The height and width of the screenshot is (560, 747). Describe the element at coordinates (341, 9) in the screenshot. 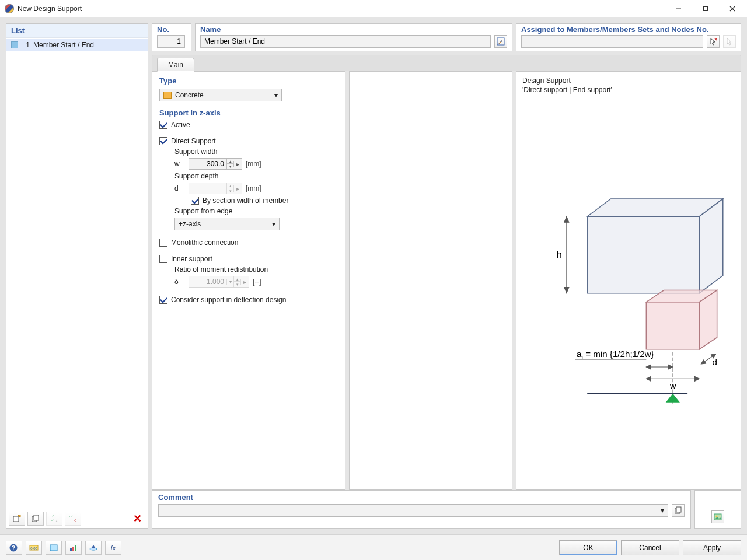

I see `window-title: New Design Support` at that location.